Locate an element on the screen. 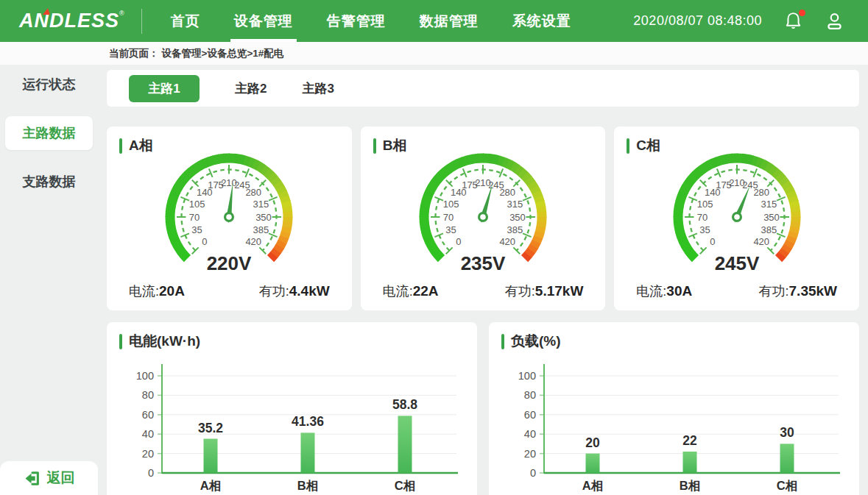  stat-value: 5.17kW is located at coordinates (560, 291).